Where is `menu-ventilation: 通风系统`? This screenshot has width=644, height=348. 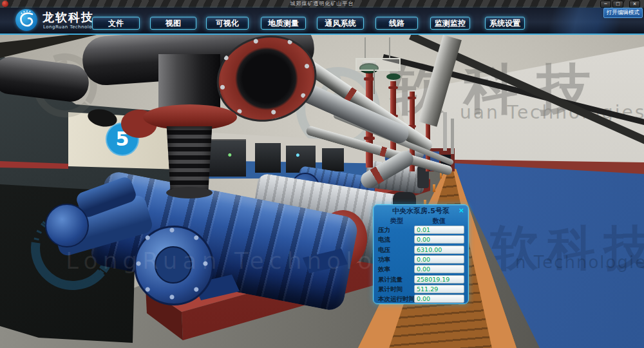 menu-ventilation: 通风系统 is located at coordinates (340, 23).